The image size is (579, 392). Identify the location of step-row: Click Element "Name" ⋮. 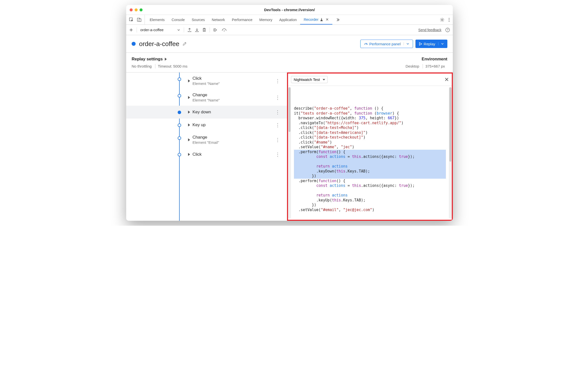
(207, 81).